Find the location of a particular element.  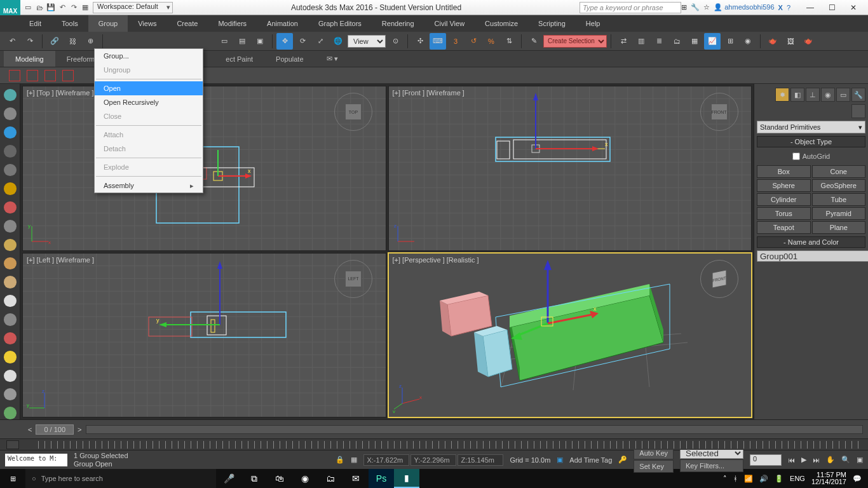

group-menu-open-recursively: Open Recursively is located at coordinates (149, 102).